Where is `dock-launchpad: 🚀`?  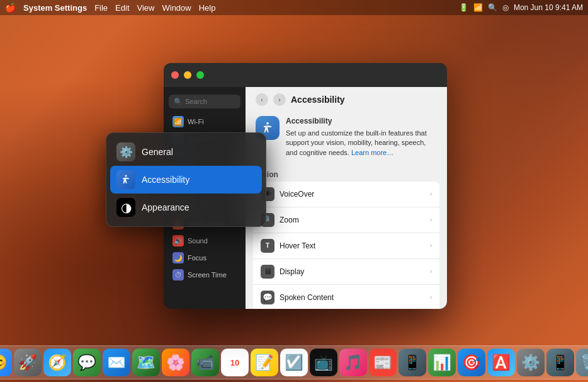 dock-launchpad: 🚀 is located at coordinates (28, 362).